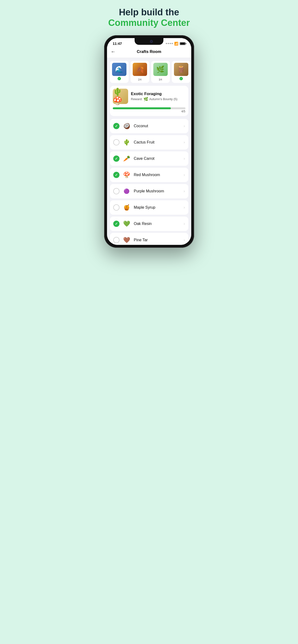 The image size is (298, 644). I want to click on hero-section: Help build the Community Center, so click(149, 18).